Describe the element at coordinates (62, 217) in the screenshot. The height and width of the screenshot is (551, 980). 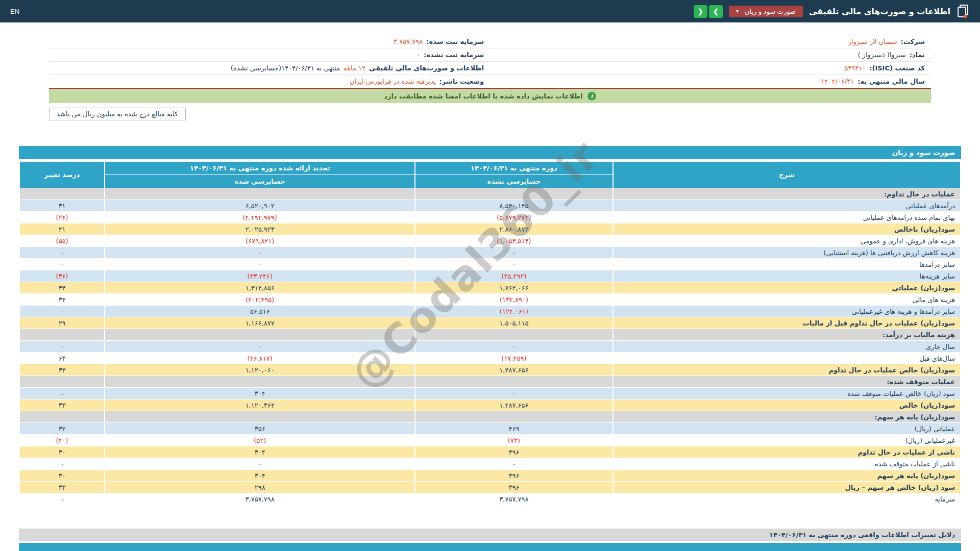
I see `percent-change-value: (۲۶)` at that location.